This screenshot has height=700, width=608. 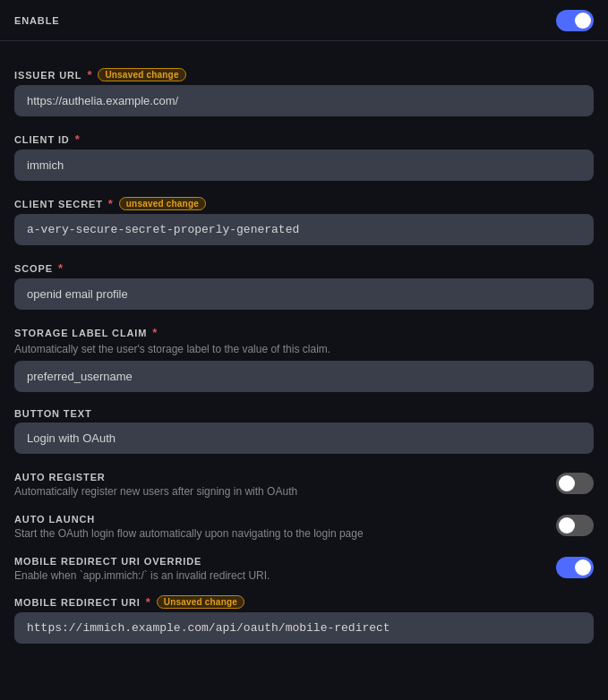 I want to click on auto-register-title: AUTO REGISTER, so click(x=276, y=477).